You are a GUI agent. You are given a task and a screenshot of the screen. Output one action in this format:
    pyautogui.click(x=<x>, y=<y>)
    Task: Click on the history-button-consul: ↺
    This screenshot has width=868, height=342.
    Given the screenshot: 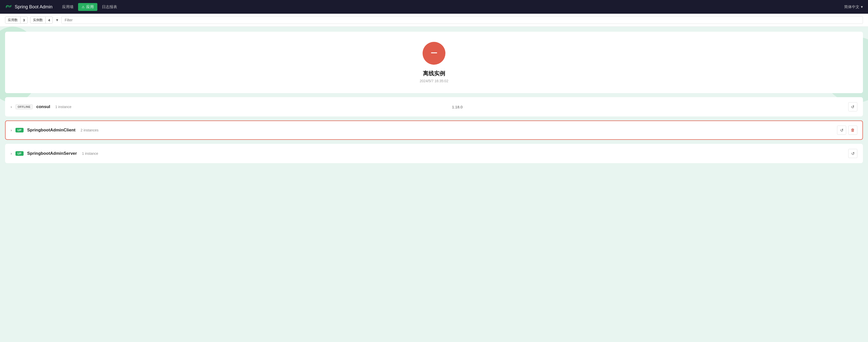 What is the action you would take?
    pyautogui.click(x=852, y=107)
    